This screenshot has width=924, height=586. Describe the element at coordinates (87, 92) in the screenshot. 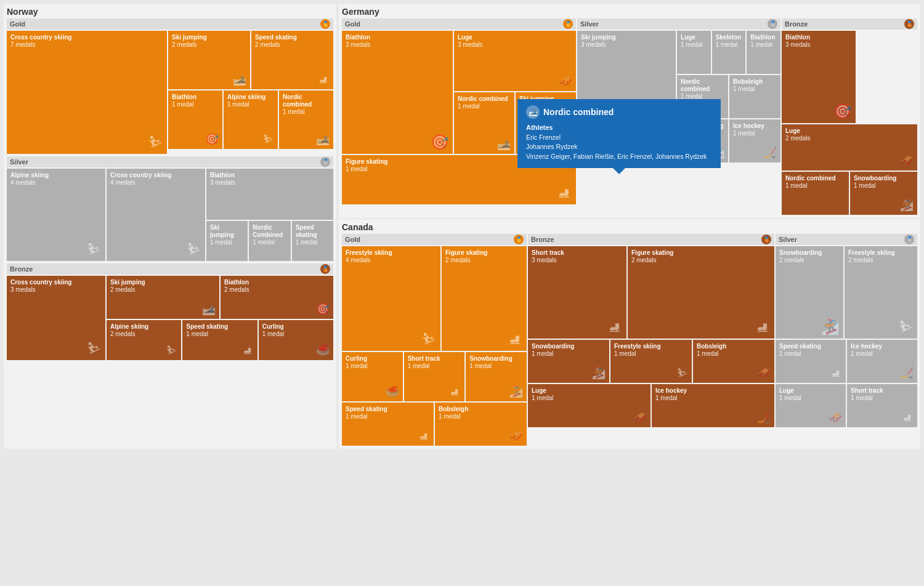

I see `tile-norway-gold-cross-country: Cross country skiing 7 medals ⛷` at that location.